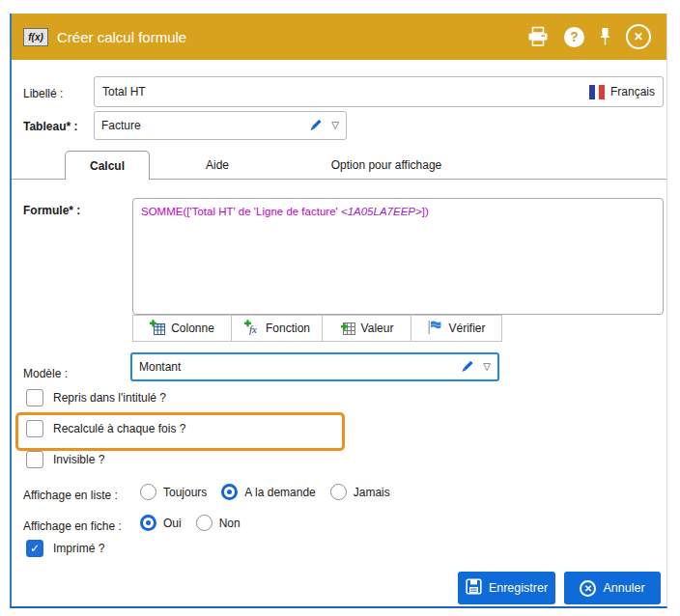 The width and height of the screenshot is (680, 616). I want to click on modele-value: Montant, so click(299, 367).